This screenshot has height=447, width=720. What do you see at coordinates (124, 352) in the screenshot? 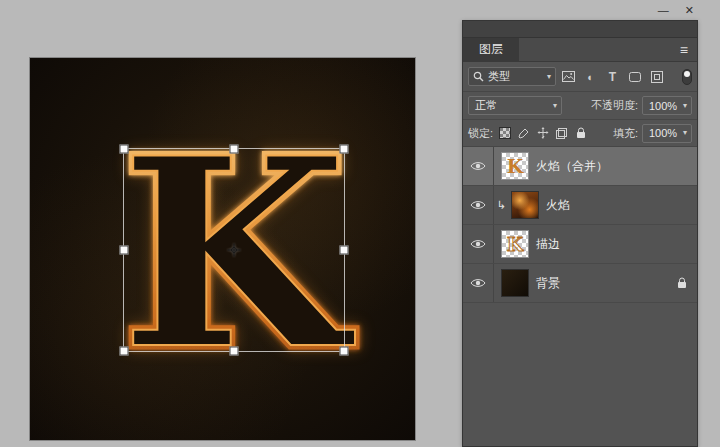
I see `transform-handle-bottom-left` at bounding box center [124, 352].